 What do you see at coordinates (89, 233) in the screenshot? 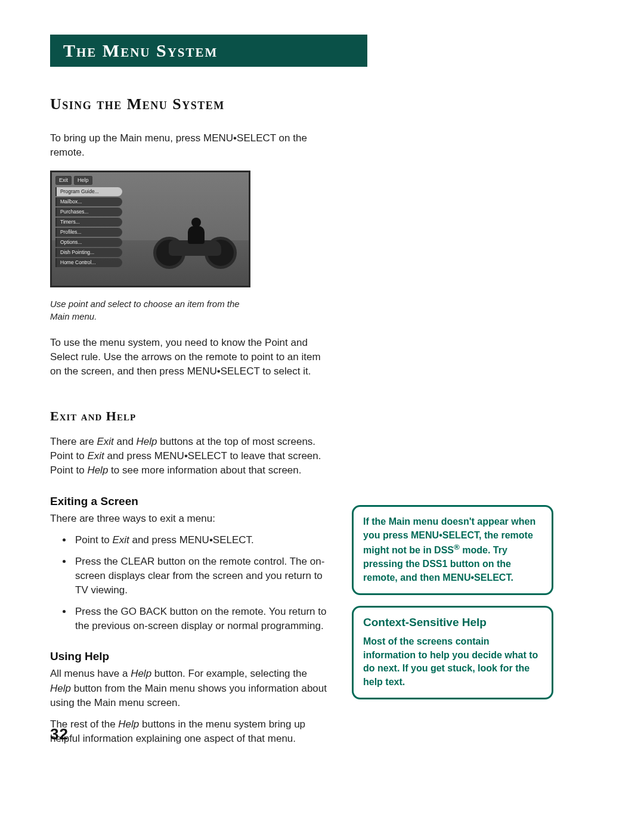
I see `osd-item: Profiles...` at bounding box center [89, 233].